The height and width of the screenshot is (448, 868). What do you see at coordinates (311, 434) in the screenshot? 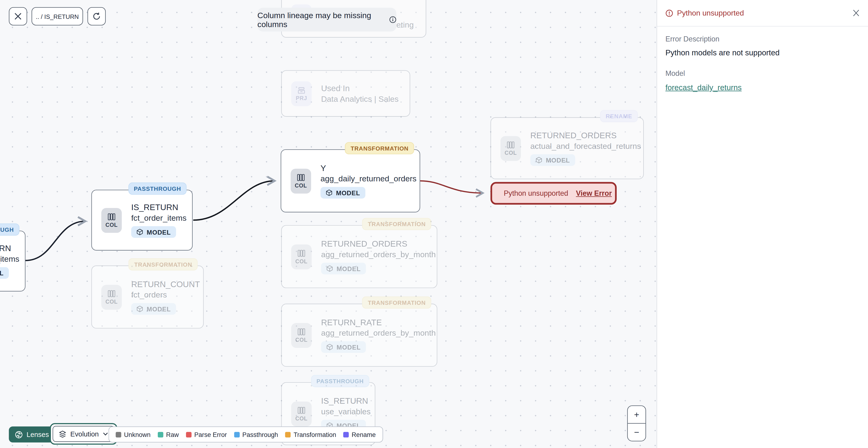
I see `legend-item-transformation: Transformation` at bounding box center [311, 434].